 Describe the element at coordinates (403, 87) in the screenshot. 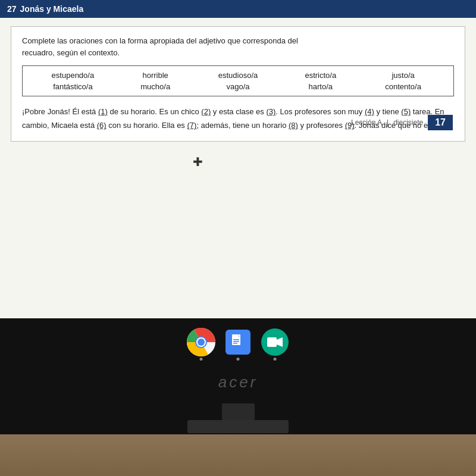

I see `word-10: contento/a` at that location.